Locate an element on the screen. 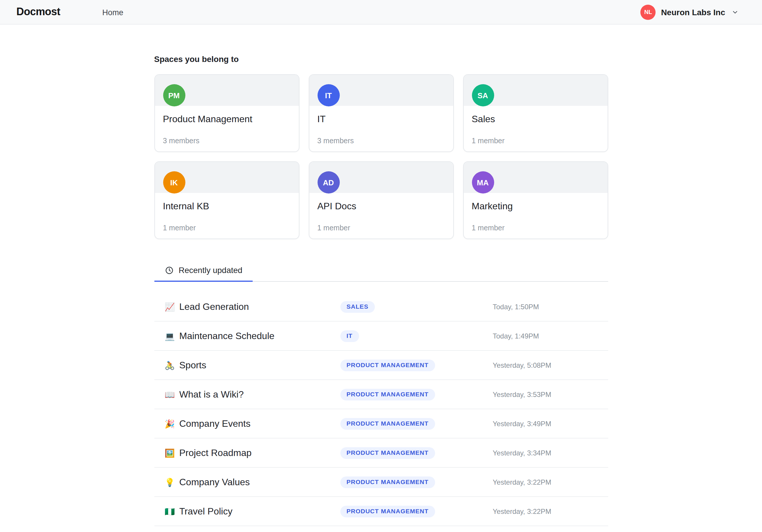 The width and height of the screenshot is (762, 532). updated-time: Yesterday, 5:08PM is located at coordinates (522, 365).